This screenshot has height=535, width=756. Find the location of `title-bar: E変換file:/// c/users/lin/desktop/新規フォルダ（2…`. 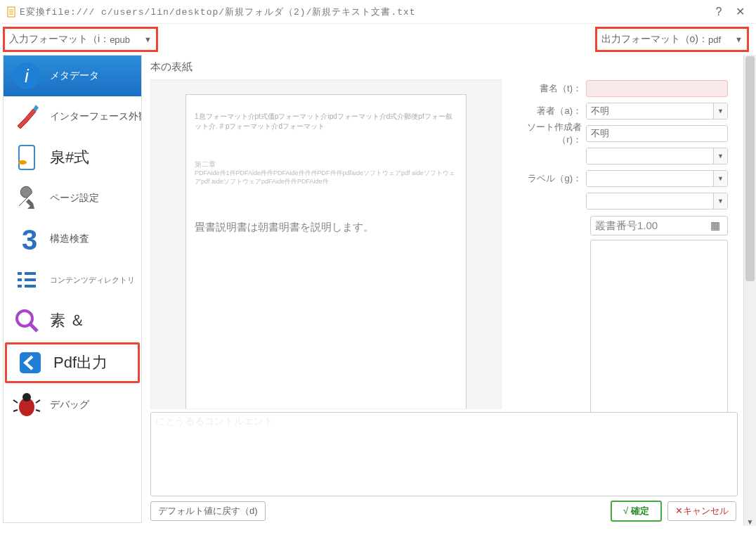

title-bar: E変換file:/// c/users/lin/desktop/新規フォルダ（2… is located at coordinates (378, 12).